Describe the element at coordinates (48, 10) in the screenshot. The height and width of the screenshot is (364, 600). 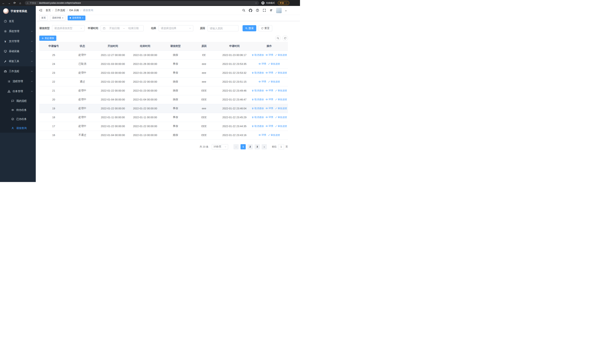
I see `breadcrumb-item: 首页` at that location.